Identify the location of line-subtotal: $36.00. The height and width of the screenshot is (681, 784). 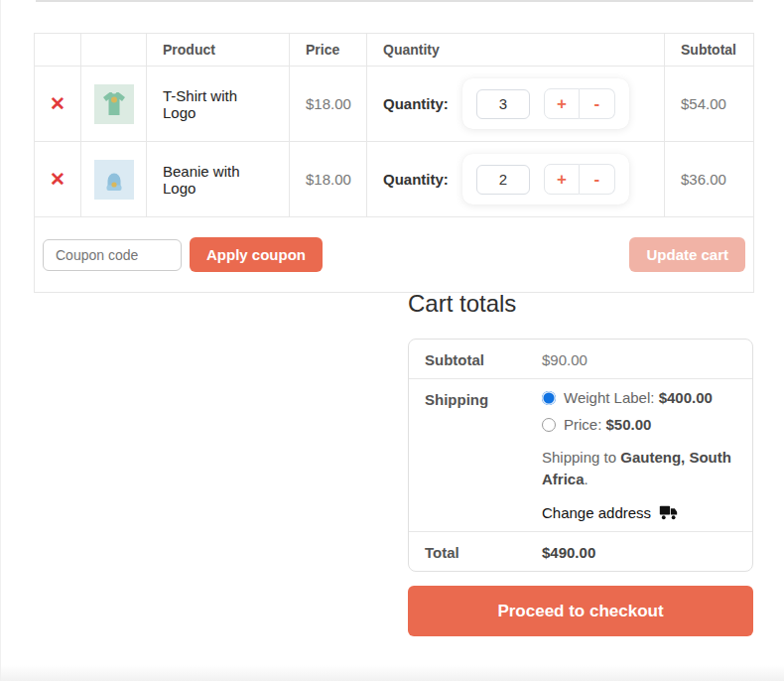
(710, 180).